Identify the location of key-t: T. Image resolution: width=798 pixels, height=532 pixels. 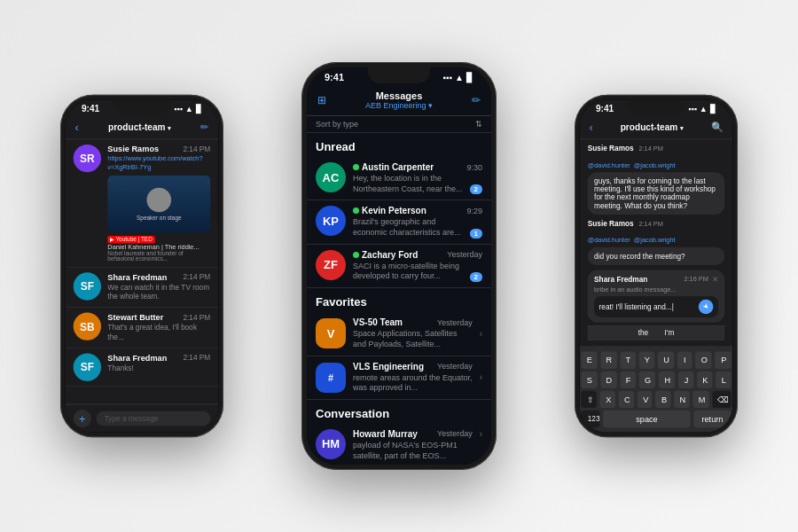
(628, 360).